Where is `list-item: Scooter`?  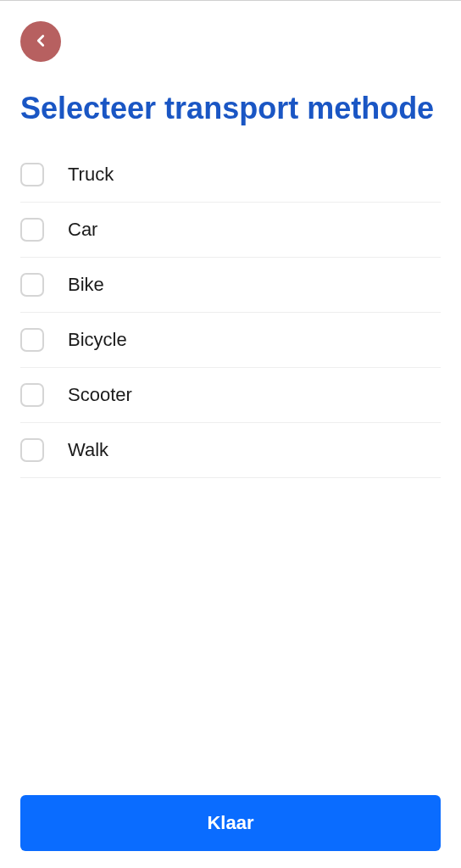
list-item: Scooter is located at coordinates (230, 395).